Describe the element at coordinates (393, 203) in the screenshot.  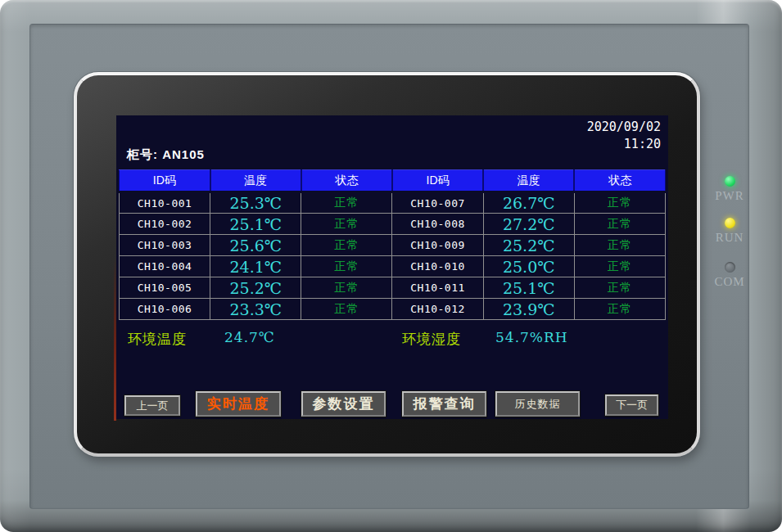
I see `table-row: CH10-001 25.3℃ 正常 CH10-007 26.7℃ 正常` at that location.